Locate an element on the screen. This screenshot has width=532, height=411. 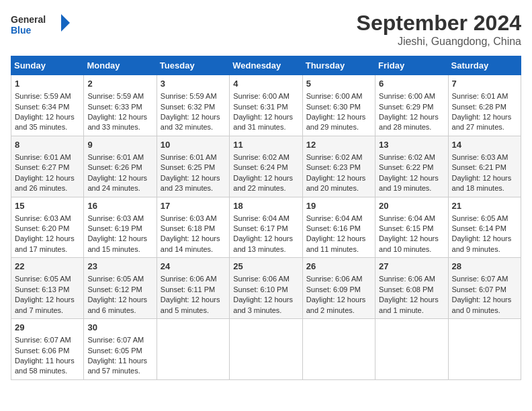
logo-svg: General Blue is located at coordinates (41, 24).